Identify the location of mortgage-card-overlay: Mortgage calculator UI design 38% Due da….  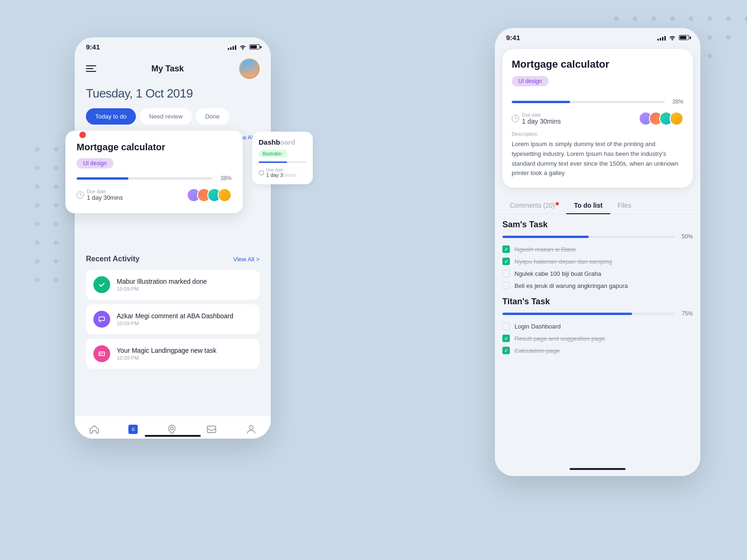
(154, 172).